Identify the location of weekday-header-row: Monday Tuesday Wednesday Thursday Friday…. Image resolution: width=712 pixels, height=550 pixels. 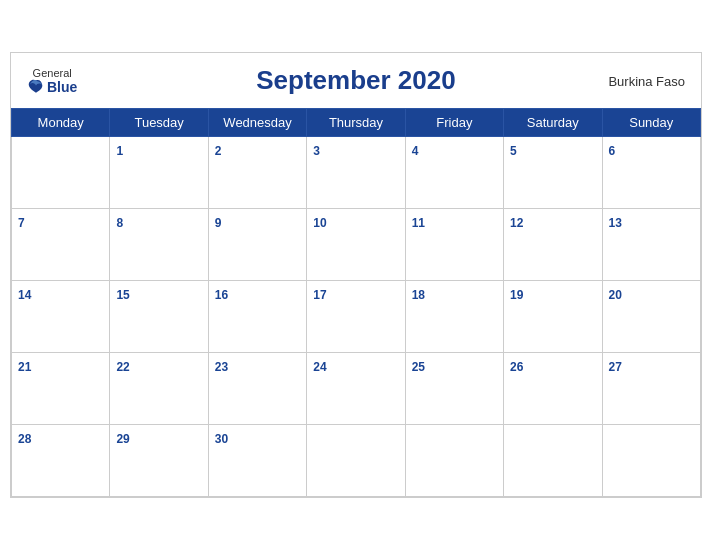
(356, 123).